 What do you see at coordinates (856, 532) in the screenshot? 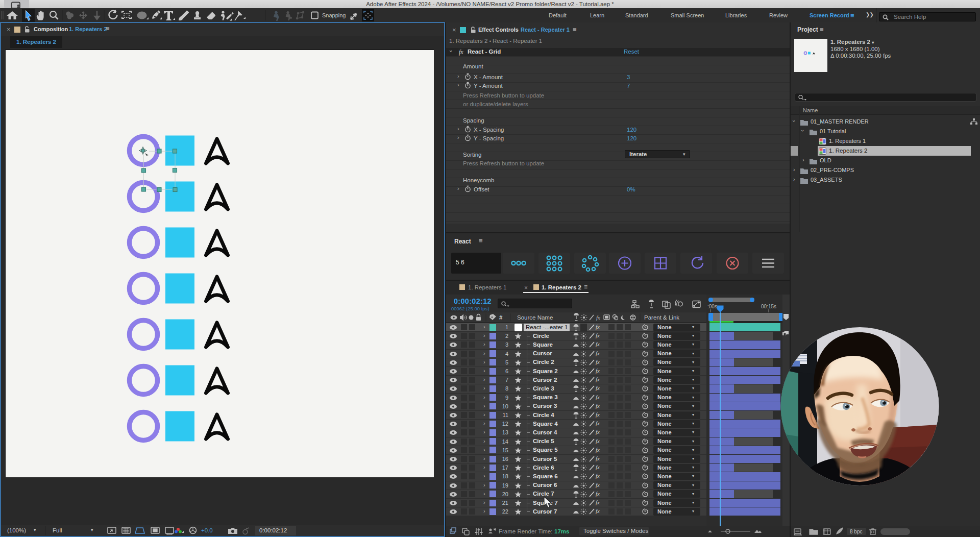
I see `svg-text: 8 bpc` at bounding box center [856, 532].